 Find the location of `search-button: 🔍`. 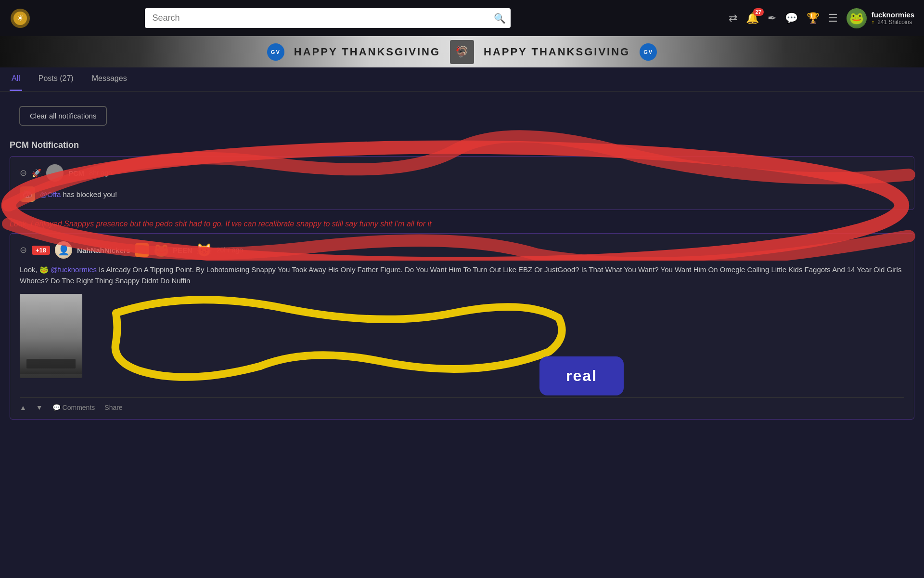

search-button: 🔍 is located at coordinates (500, 18).